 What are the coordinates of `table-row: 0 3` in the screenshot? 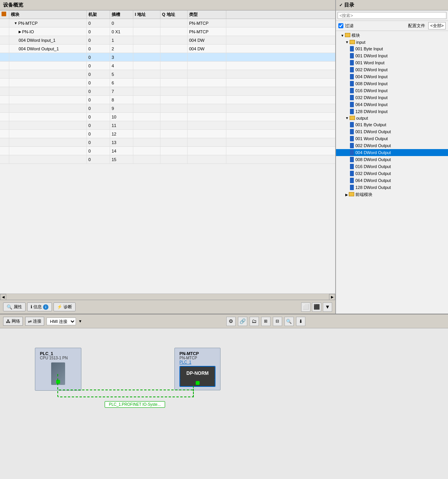 It's located at (167, 57).